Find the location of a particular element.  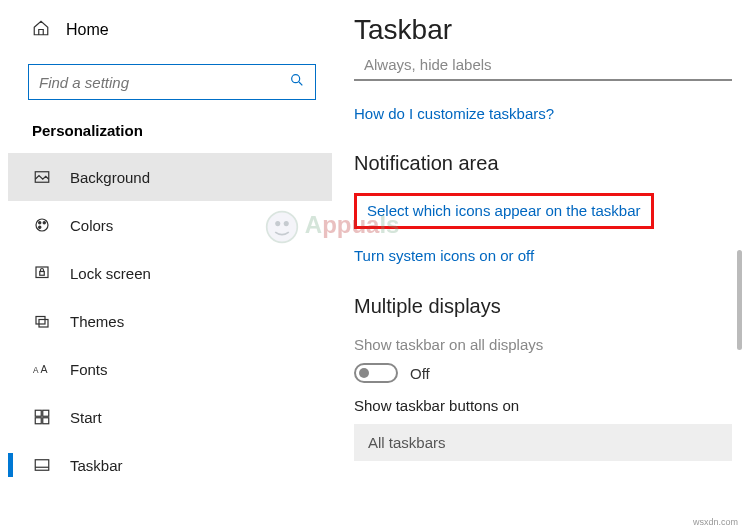

toggle-state: Off is located at coordinates (420, 374).